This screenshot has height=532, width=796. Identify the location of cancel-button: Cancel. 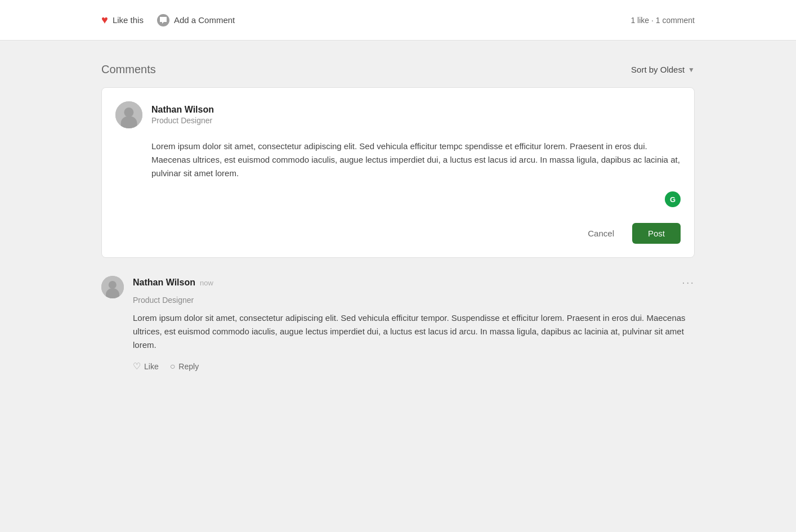
(601, 233).